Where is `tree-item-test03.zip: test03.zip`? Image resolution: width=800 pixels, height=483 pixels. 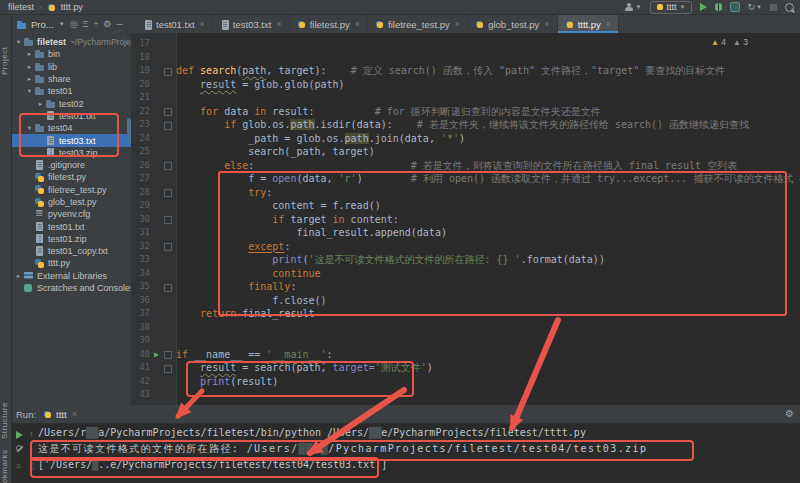 tree-item-test03.zip: test03.zip is located at coordinates (71, 153).